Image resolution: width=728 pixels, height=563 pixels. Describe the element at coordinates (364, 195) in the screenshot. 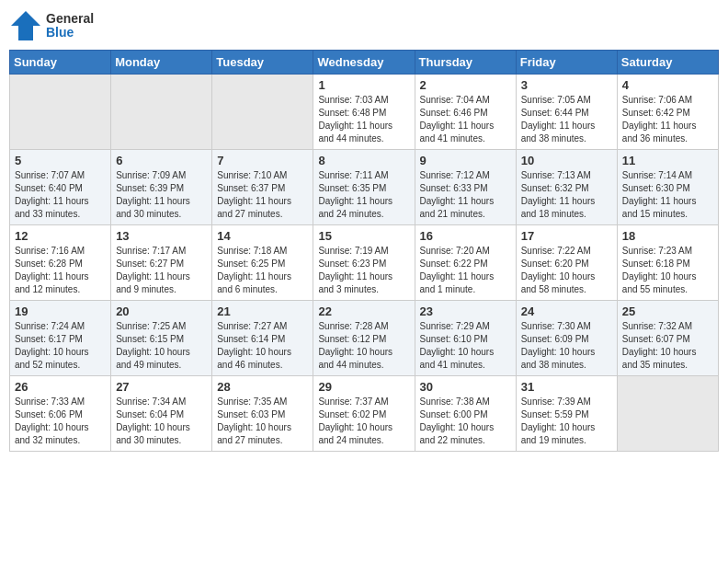

I see `day-info: Sunrise: 7:11 AM Sunset: 6:35 PM Dayligh…` at that location.